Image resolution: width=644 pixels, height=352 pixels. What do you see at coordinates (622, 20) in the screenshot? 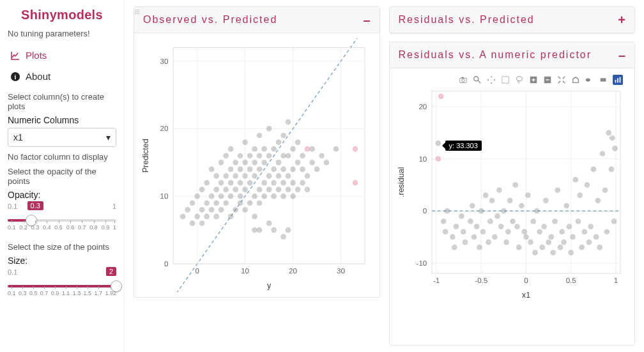
I see `expand-icon: +` at bounding box center [622, 20].